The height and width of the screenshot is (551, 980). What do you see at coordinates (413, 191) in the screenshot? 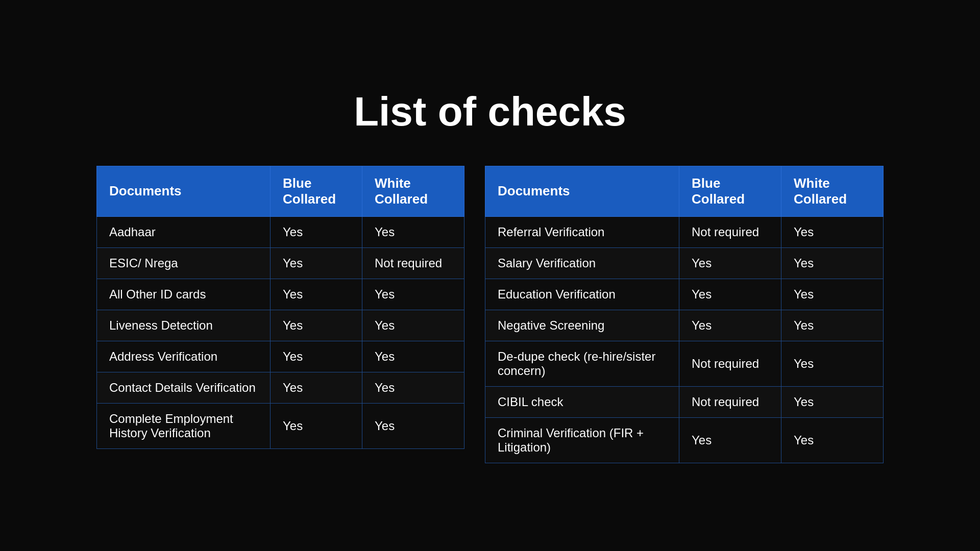
I see `left-header-white-collared: White Collared` at bounding box center [413, 191].